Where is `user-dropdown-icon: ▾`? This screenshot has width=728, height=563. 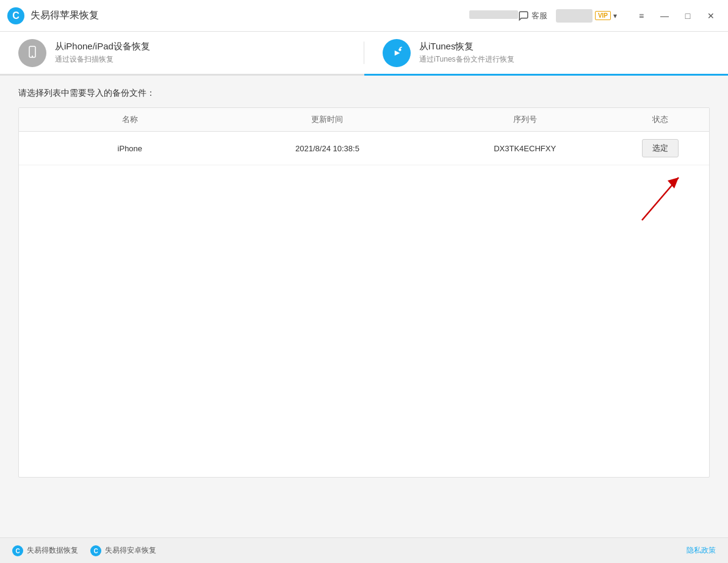 user-dropdown-icon: ▾ is located at coordinates (615, 16).